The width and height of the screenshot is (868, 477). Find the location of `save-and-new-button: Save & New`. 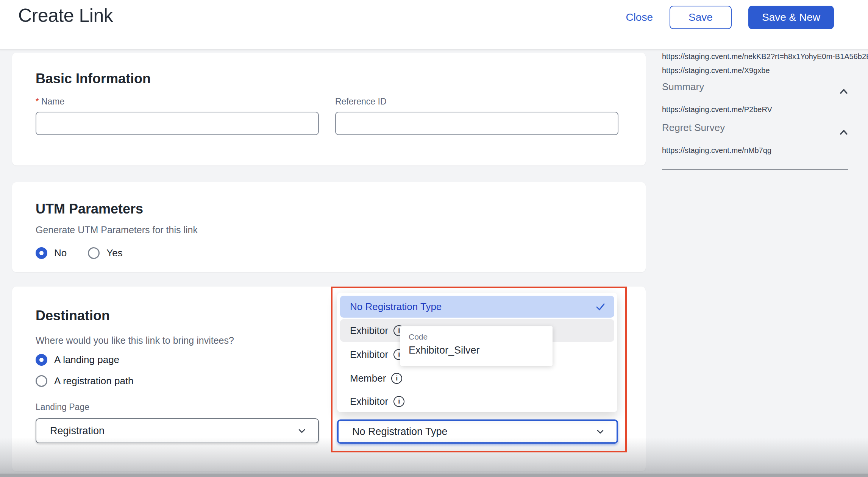

save-and-new-button: Save & New is located at coordinates (791, 17).